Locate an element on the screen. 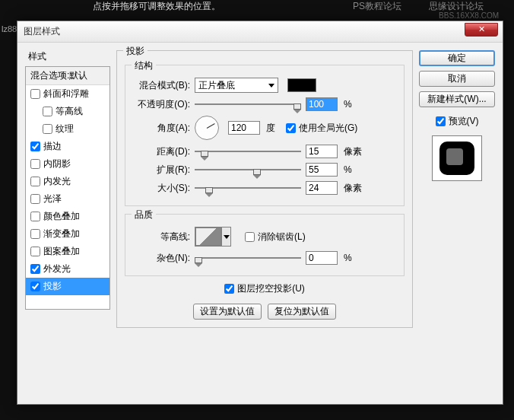 Image resolution: width=514 pixels, height=420 pixels. size-input: 24 is located at coordinates (322, 188).